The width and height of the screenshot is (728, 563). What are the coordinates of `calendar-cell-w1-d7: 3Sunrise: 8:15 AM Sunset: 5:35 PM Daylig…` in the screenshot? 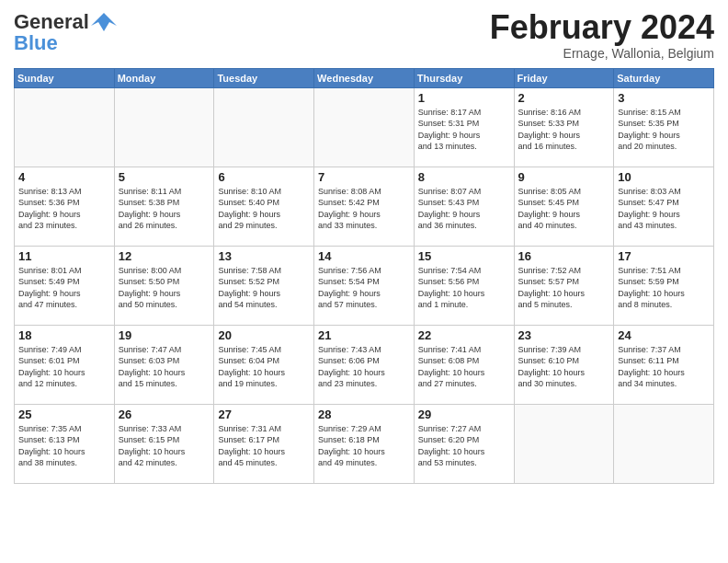 It's located at (664, 127).